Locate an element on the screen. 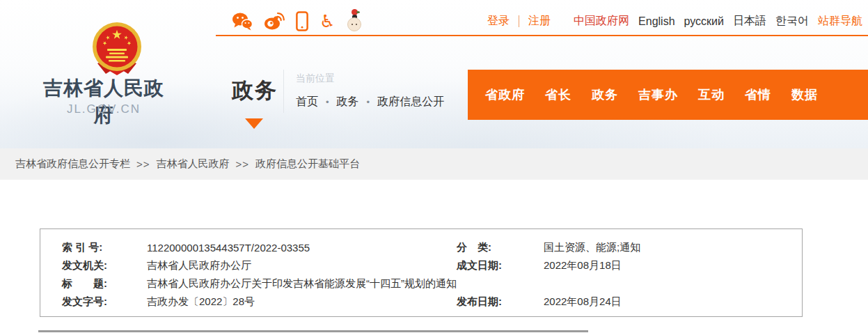  breadcrumb-info-disclosure: 政府信息公开 is located at coordinates (411, 102).